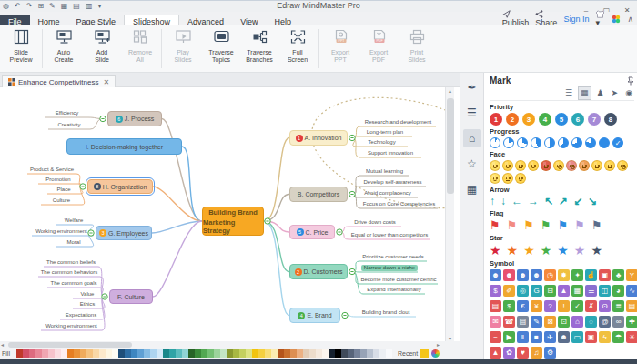  I want to click on topic-G: 3G. Employees, so click(124, 233).